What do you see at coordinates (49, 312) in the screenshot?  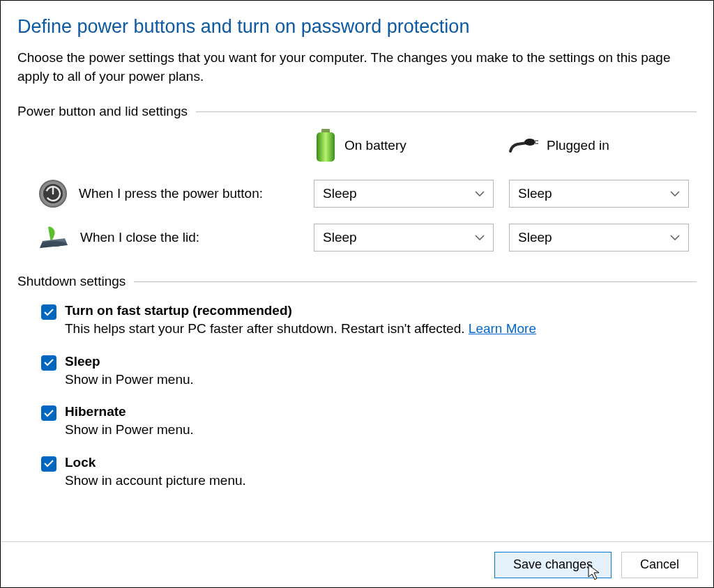 I see `fast-startup-checkbox` at bounding box center [49, 312].